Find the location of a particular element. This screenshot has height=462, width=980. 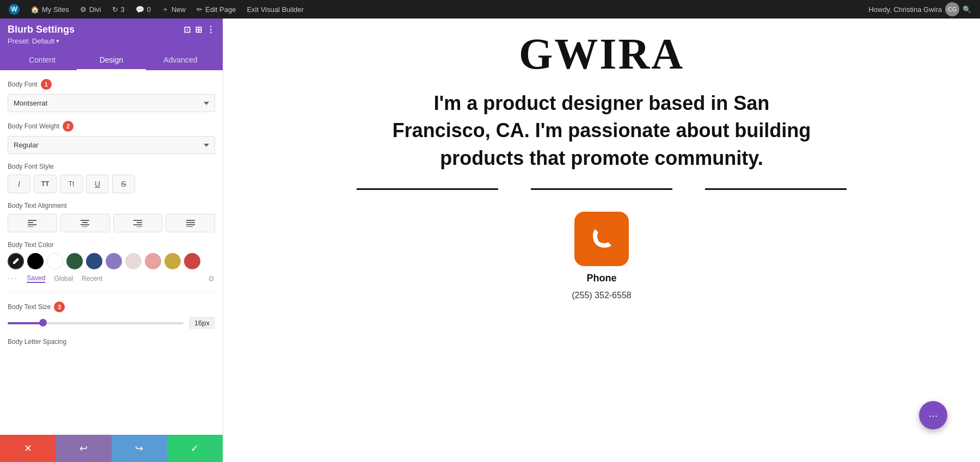

align-left-button is located at coordinates (33, 223).